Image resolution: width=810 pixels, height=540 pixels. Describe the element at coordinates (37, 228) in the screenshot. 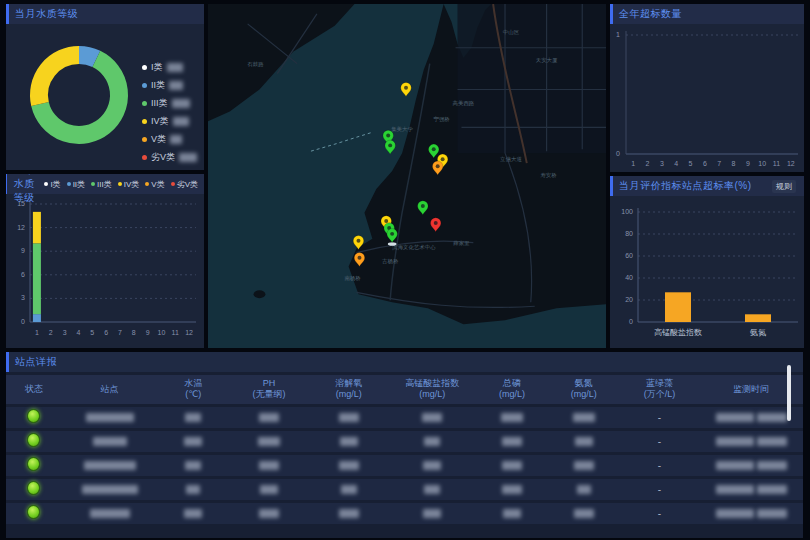

I see `stacked-bar-IV类` at that location.